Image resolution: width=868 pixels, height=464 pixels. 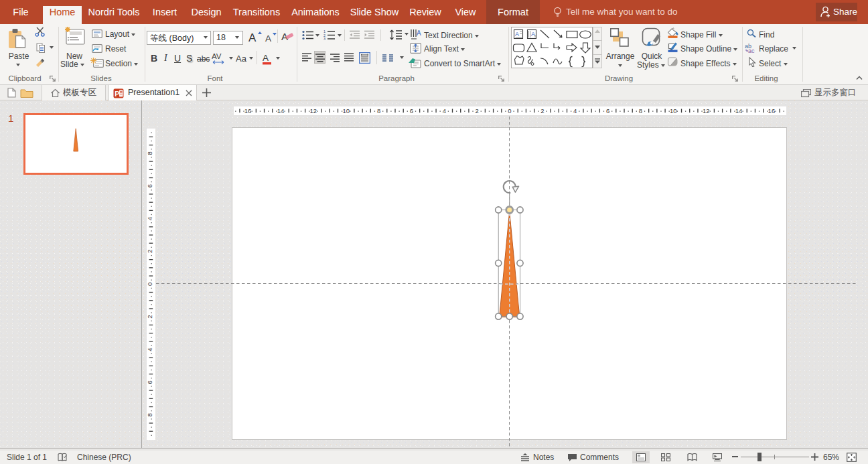 I want to click on svg-text: AV, so click(x=217, y=56).